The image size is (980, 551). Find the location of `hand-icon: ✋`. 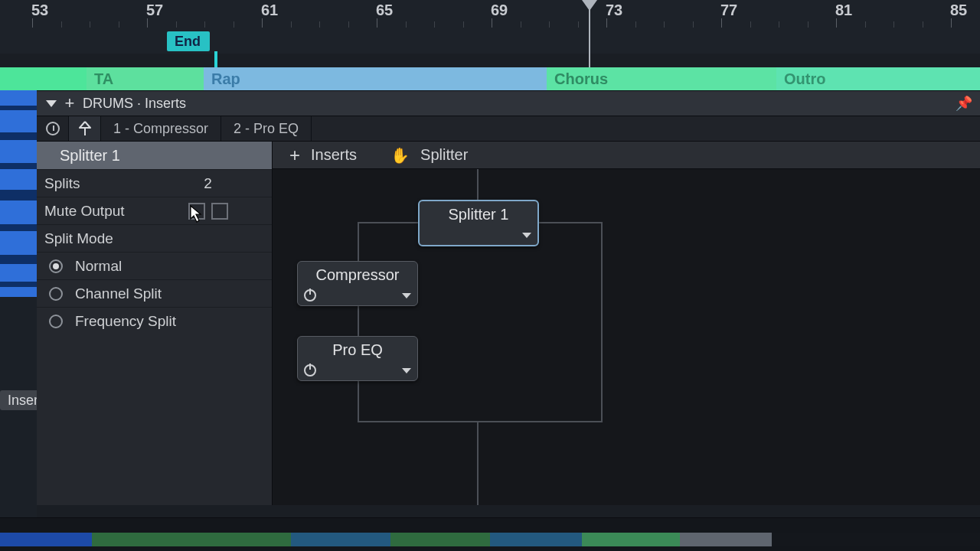

hand-icon: ✋ is located at coordinates (400, 155).